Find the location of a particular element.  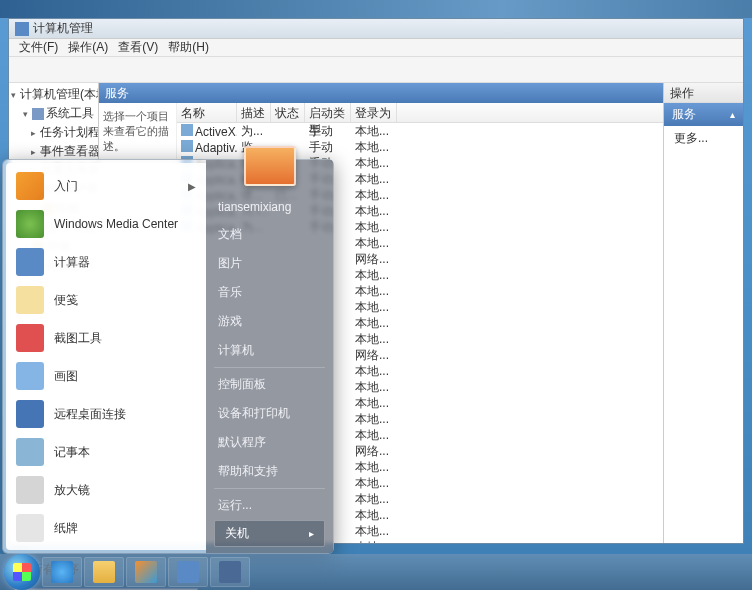

start-calculator: 计算器 is located at coordinates (106, 262).